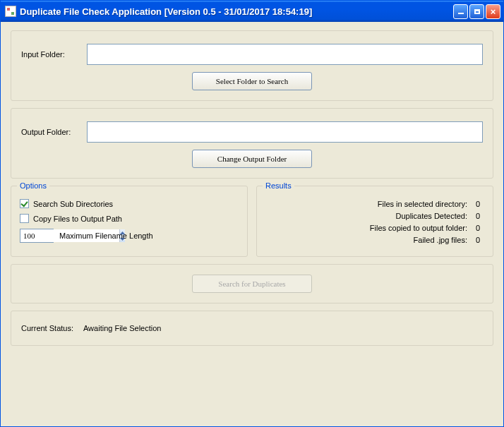 The height and width of the screenshot is (427, 504). What do you see at coordinates (460, 11) in the screenshot?
I see `minimize-button` at bounding box center [460, 11].